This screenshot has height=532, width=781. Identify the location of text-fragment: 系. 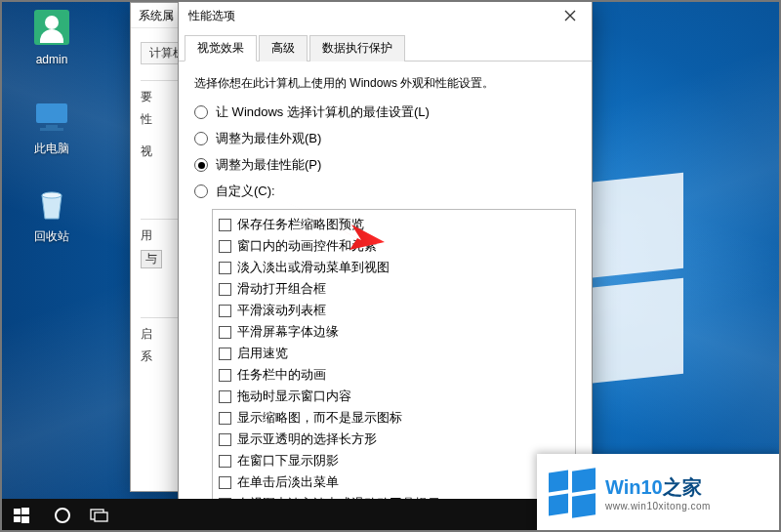
(146, 356).